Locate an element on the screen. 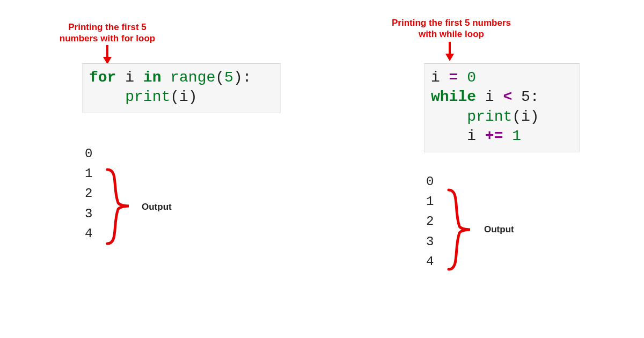 This screenshot has width=644, height=338. op-lt: < is located at coordinates (508, 97).